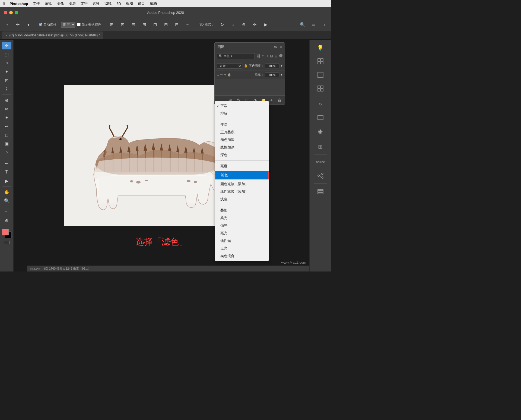 This screenshot has height=420, width=521. I want to click on menu-layer: 图层, so click(72, 4).